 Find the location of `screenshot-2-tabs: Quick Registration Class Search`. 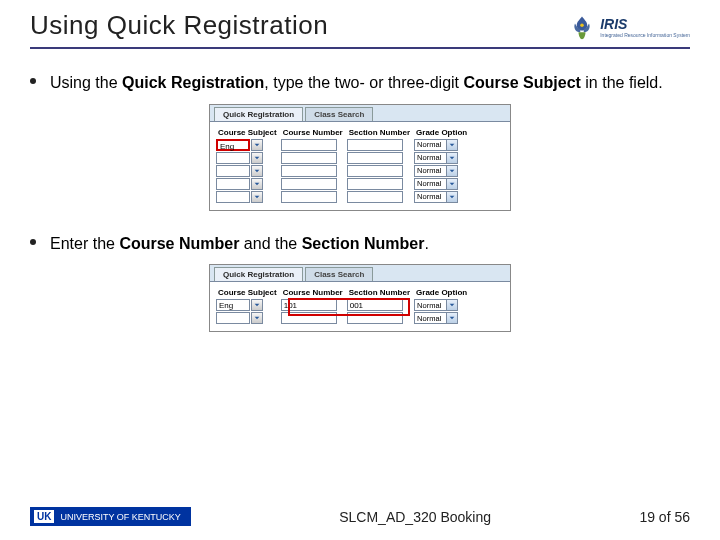

screenshot-2-tabs: Quick Registration Class Search is located at coordinates (360, 274).